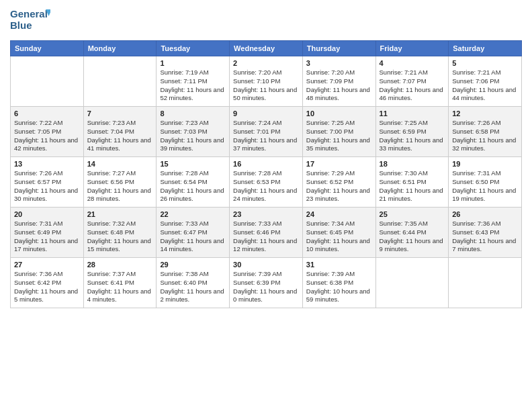 This screenshot has height=411, width=532. Describe the element at coordinates (485, 187) in the screenshot. I see `day-info: Sunrise: 7:31 AMSunset: 6:50 PMDaylight:…` at that location.